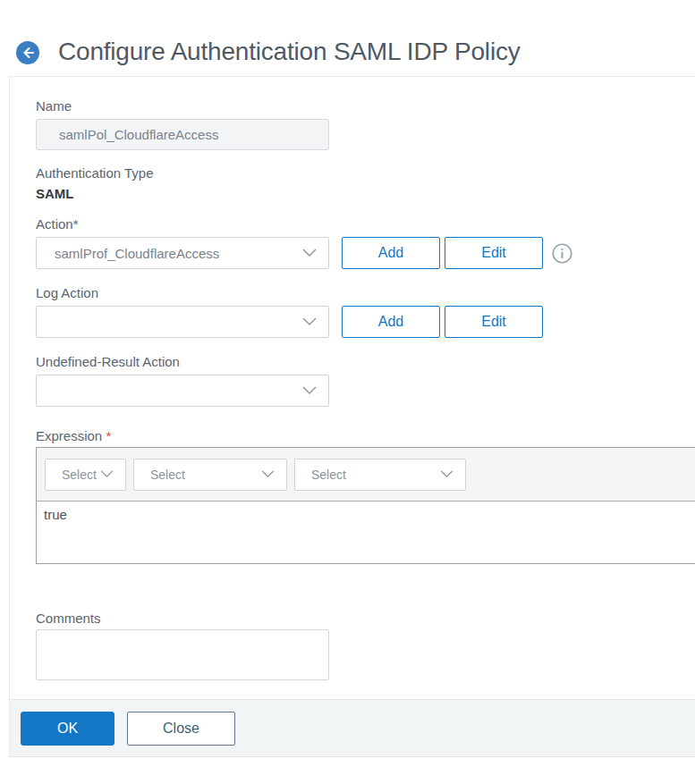 This screenshot has height=784, width=695. I want to click on expression-select-3: Select, so click(380, 475).